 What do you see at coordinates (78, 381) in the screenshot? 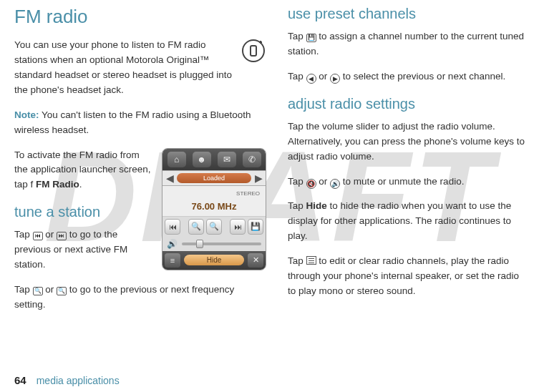
I see `footer-section-link: media applications` at bounding box center [78, 381].